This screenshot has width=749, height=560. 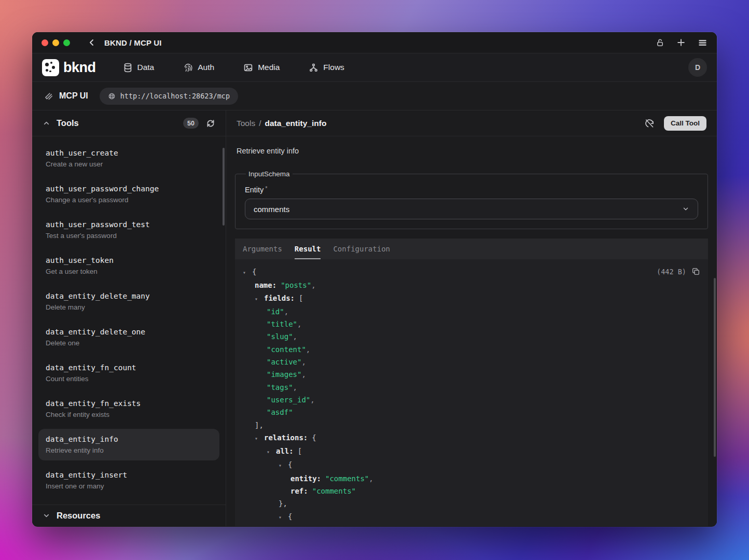 I want to click on json-key: ref:, so click(x=299, y=491).